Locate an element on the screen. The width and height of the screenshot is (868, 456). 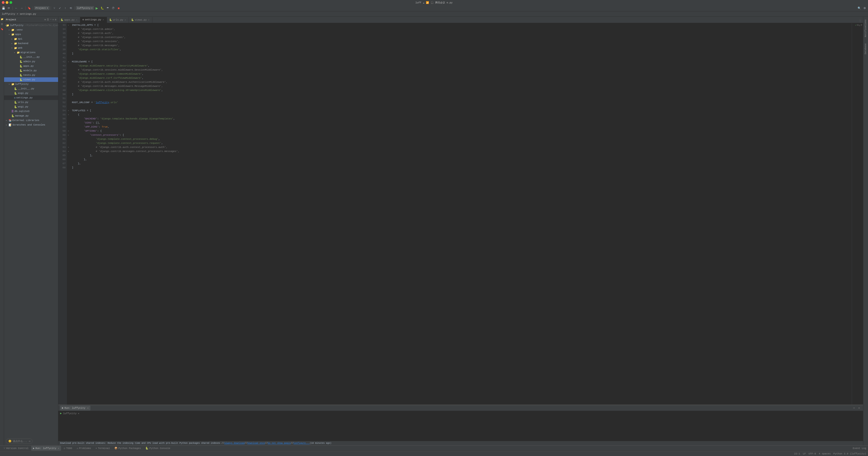
tab-close-urls: ✕ is located at coordinates (125, 20).